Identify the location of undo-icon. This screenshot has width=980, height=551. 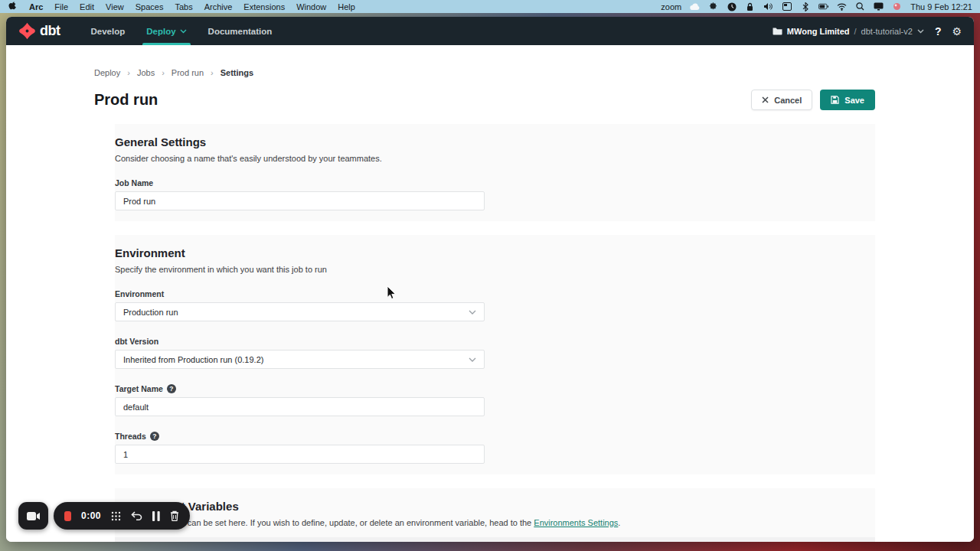
(136, 516).